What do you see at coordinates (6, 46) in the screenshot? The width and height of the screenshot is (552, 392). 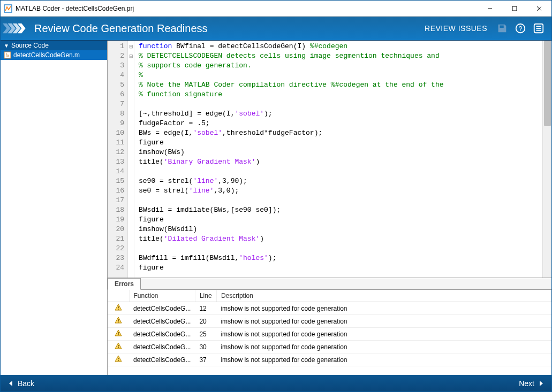 I see `collapse-icon: ▼` at bounding box center [6, 46].